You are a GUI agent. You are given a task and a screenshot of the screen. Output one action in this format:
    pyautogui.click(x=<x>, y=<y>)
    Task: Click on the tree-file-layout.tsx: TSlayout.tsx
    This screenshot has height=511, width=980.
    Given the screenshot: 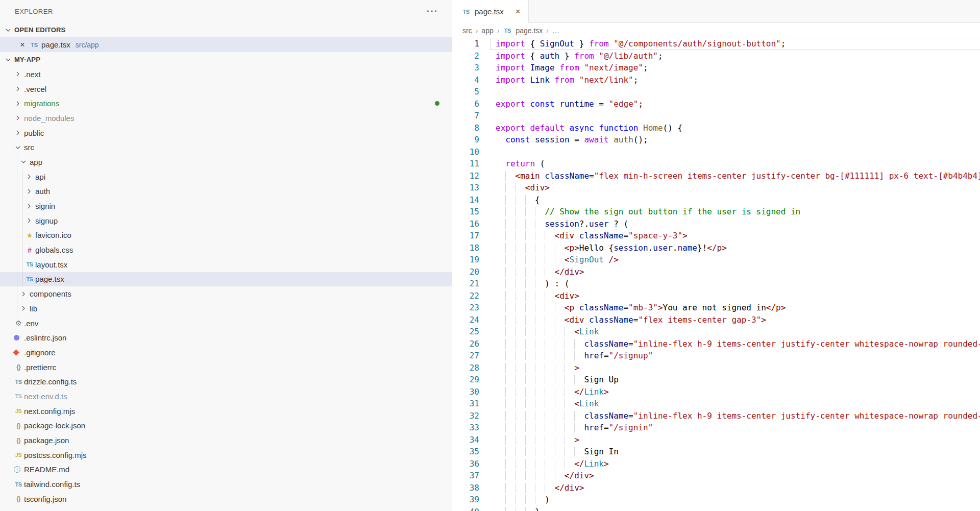 What is the action you would take?
    pyautogui.click(x=226, y=264)
    